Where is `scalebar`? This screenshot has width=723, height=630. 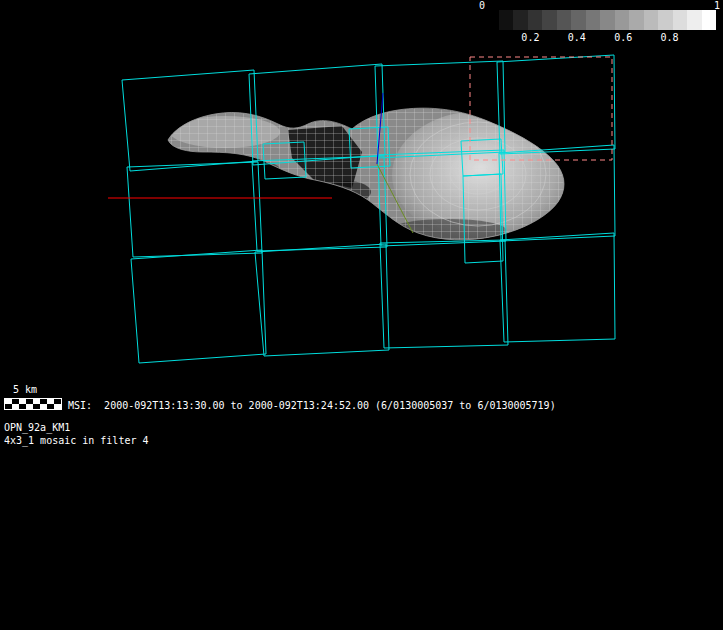
scalebar is located at coordinates (33, 404).